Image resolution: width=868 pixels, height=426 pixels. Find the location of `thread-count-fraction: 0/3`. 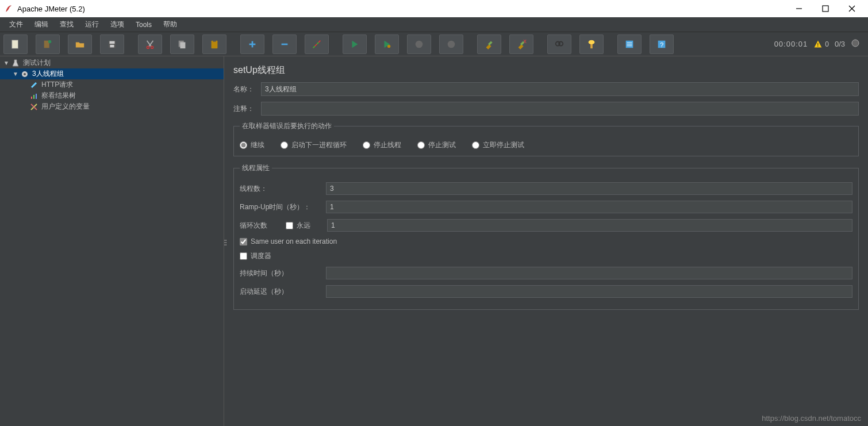

thread-count-fraction: 0/3 is located at coordinates (840, 44).